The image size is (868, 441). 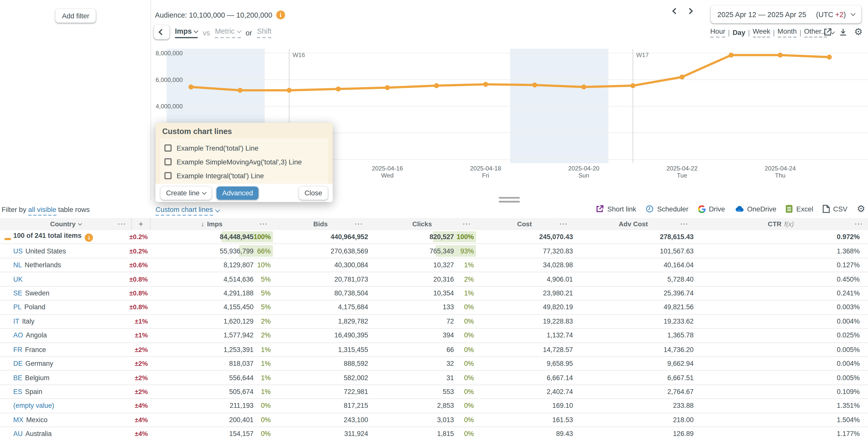 I want to click on close-button: Close, so click(x=313, y=193).